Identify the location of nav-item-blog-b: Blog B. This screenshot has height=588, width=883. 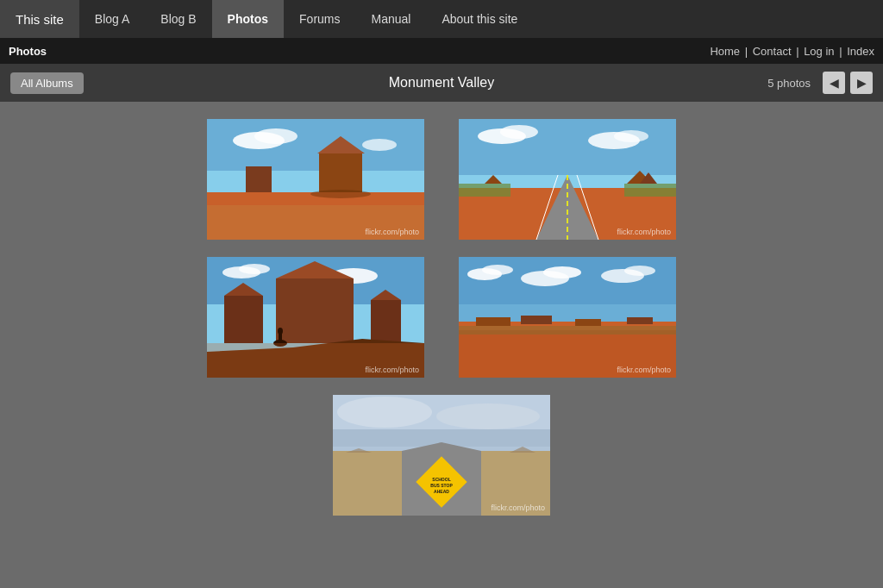
(178, 19).